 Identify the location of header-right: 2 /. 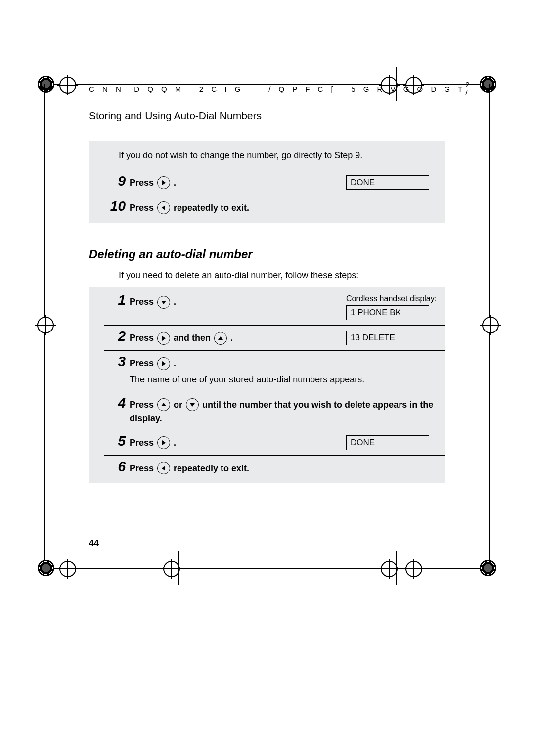
(469, 89).